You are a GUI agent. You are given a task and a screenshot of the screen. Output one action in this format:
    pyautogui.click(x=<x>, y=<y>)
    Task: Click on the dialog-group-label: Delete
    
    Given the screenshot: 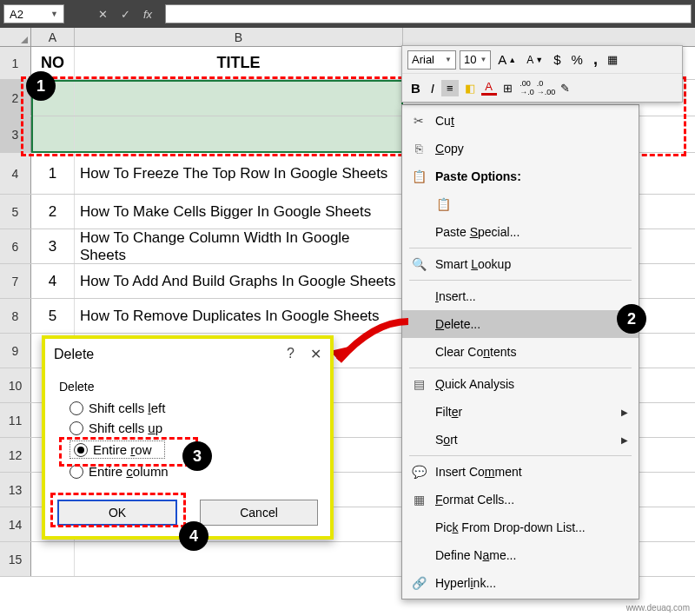 What is the action you would take?
    pyautogui.click(x=188, y=387)
    